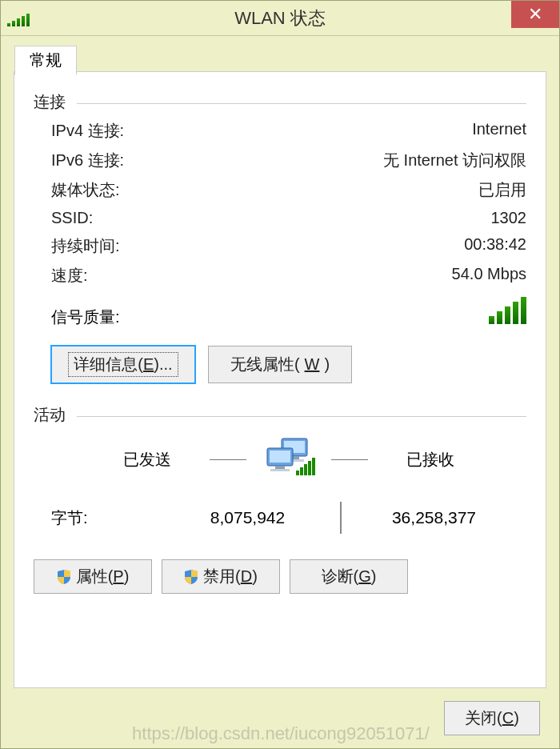 The width and height of the screenshot is (560, 749). I want to click on label-ipv6: IPv6 连接:, so click(88, 160).